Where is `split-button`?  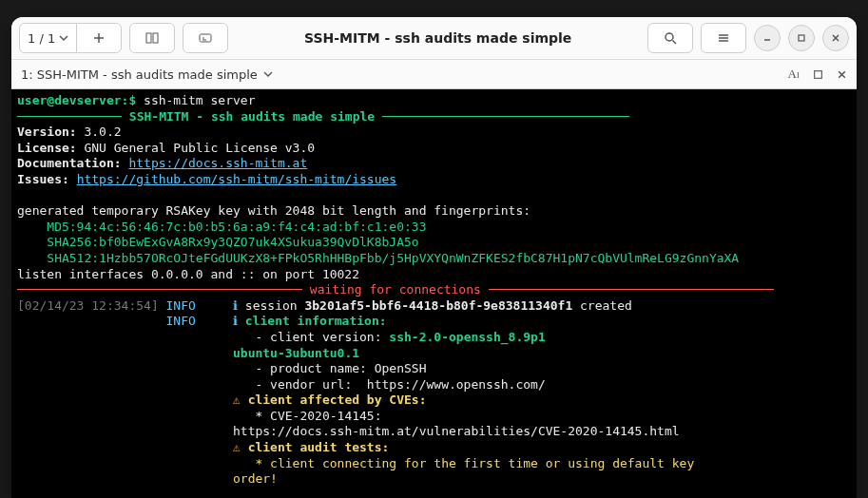
split-button is located at coordinates (152, 38).